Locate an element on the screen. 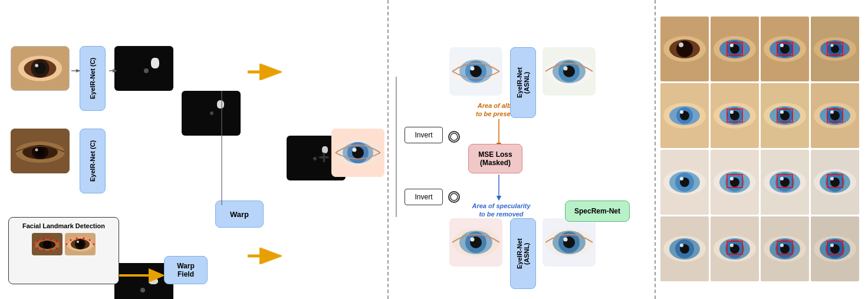  grid-cell-r1c1 is located at coordinates (685, 49).